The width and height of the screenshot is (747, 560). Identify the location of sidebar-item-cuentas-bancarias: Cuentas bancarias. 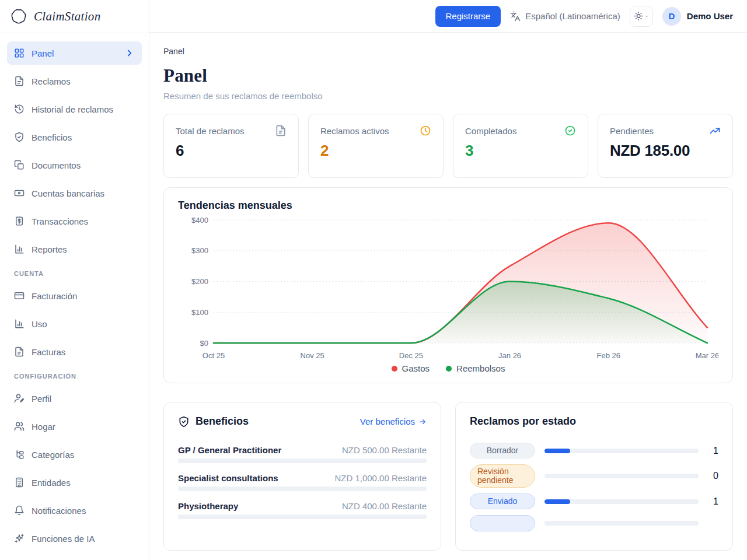
(75, 193).